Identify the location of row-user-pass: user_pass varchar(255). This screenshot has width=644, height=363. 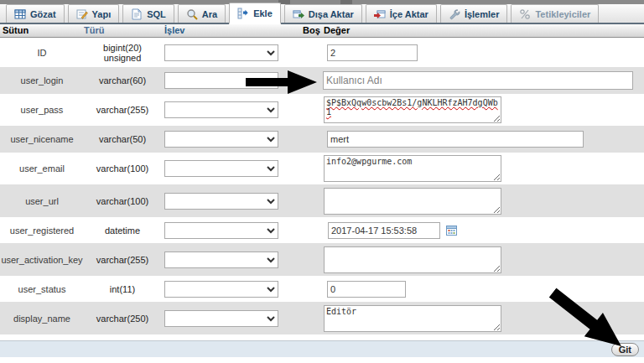
(322, 110).